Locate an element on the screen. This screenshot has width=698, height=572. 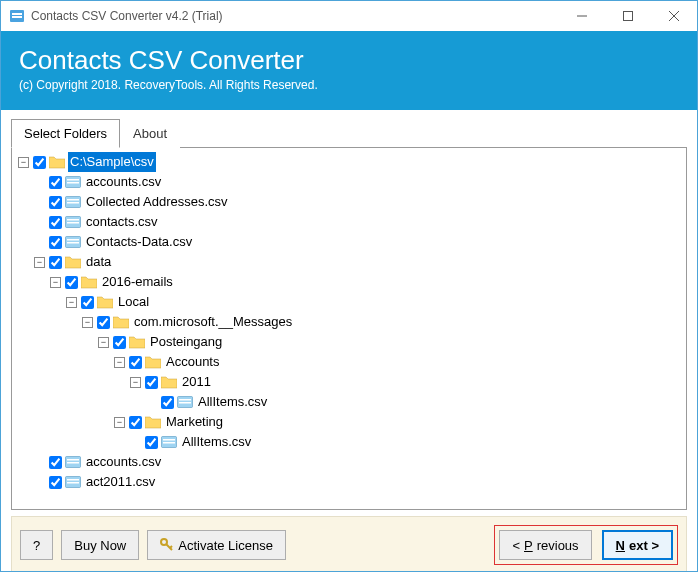
app-icon is located at coordinates (17, 16).